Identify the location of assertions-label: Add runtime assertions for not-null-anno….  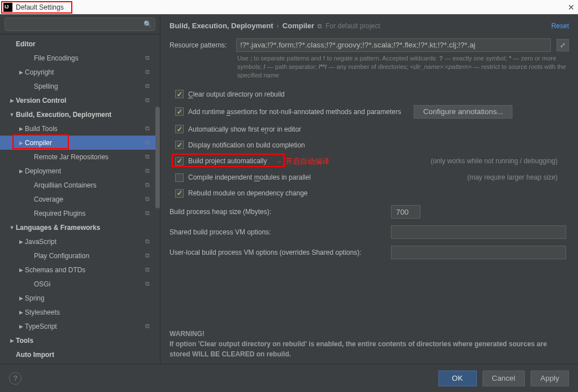
(295, 112).